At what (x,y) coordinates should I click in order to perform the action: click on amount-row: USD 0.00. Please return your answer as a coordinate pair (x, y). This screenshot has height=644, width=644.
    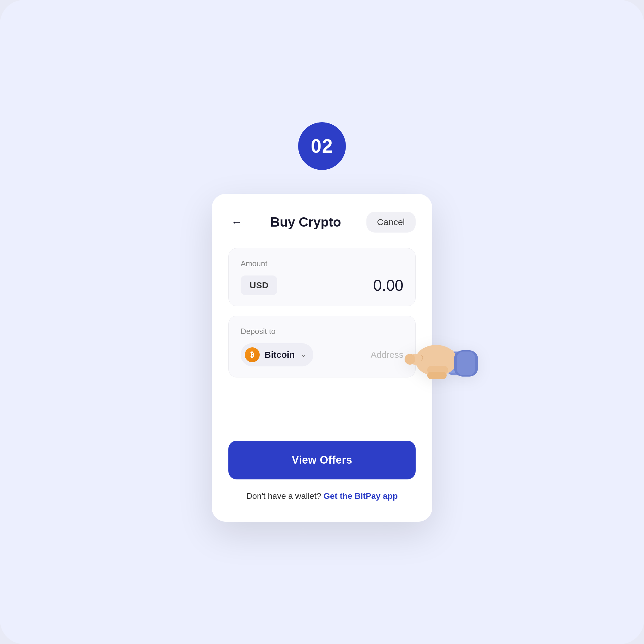
    Looking at the image, I should click on (322, 285).